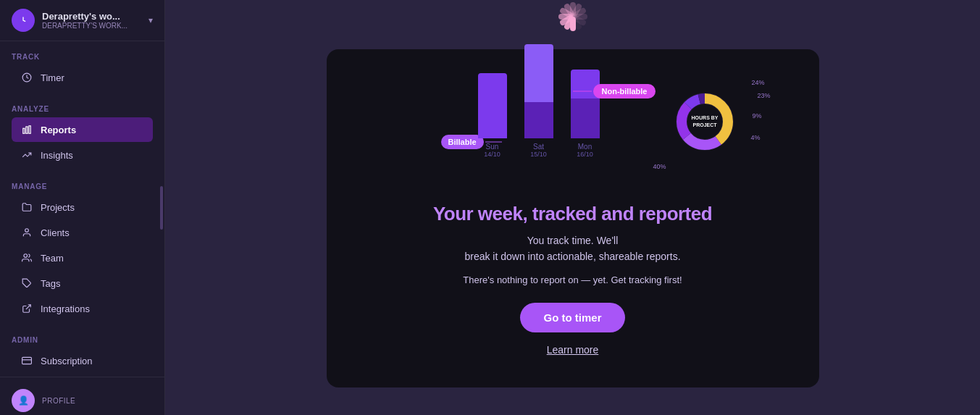  I want to click on sidebar-item-insights: Insights, so click(83, 155).